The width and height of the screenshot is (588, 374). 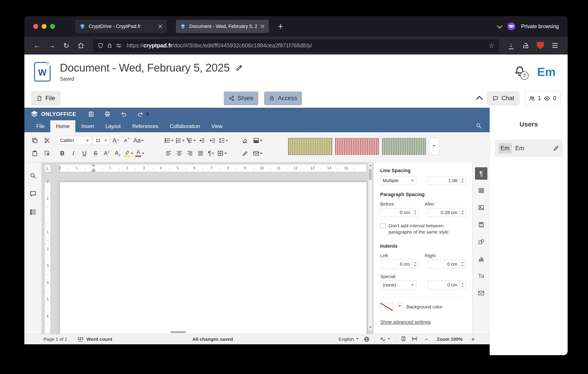 What do you see at coordinates (473, 339) in the screenshot?
I see `zoom-in-button: +` at bounding box center [473, 339].